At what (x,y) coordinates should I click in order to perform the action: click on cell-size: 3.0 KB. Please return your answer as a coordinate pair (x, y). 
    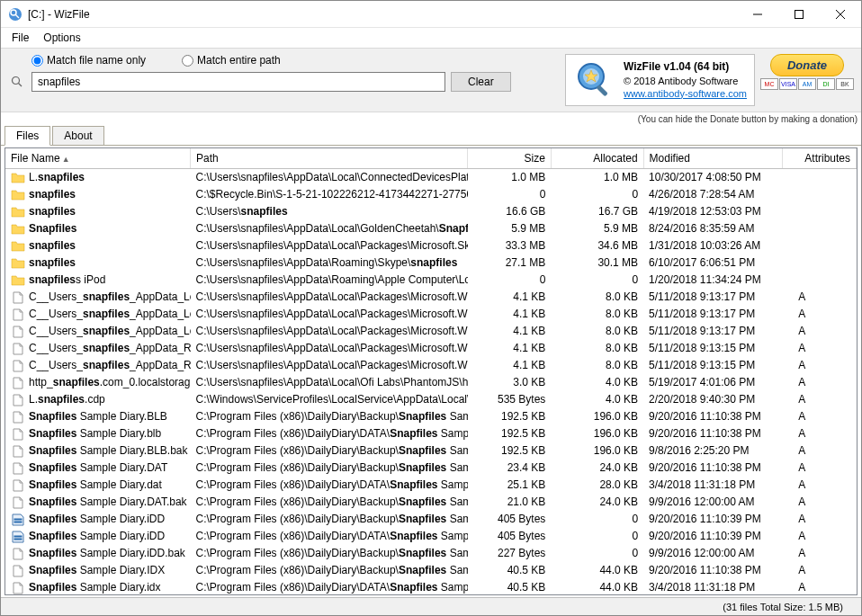
    Looking at the image, I should click on (509, 383).